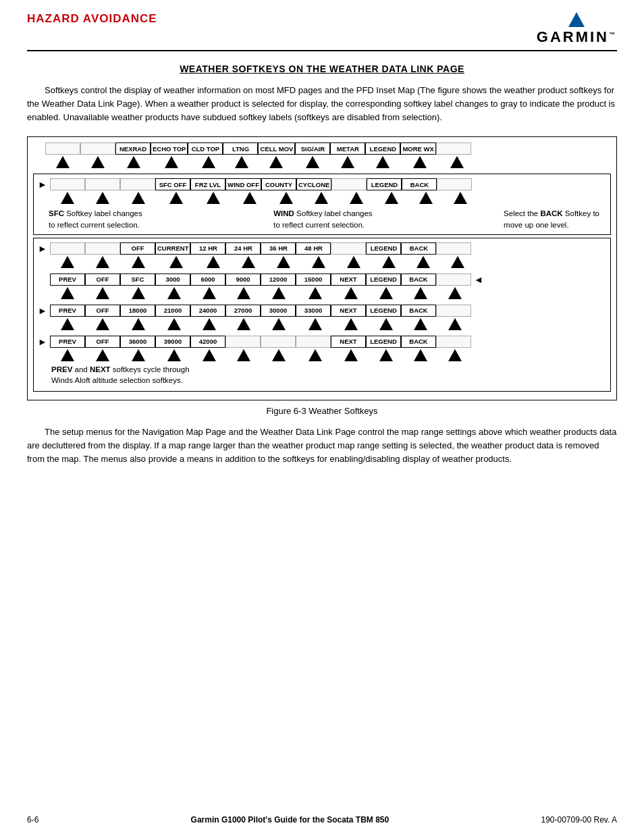  What do you see at coordinates (418, 149) in the screenshot?
I see `sk-cell: MORE WX` at bounding box center [418, 149].